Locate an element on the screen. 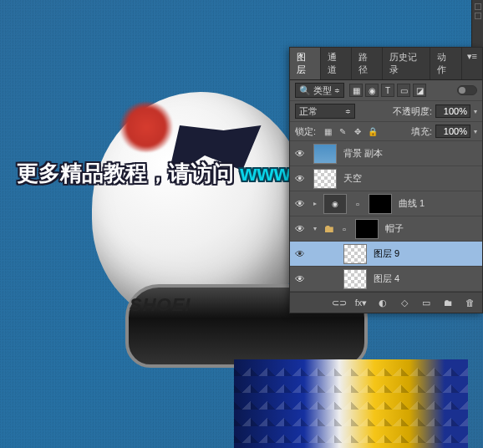 The height and width of the screenshot is (448, 483). filter-smart-icon: ◪ is located at coordinates (419, 90).